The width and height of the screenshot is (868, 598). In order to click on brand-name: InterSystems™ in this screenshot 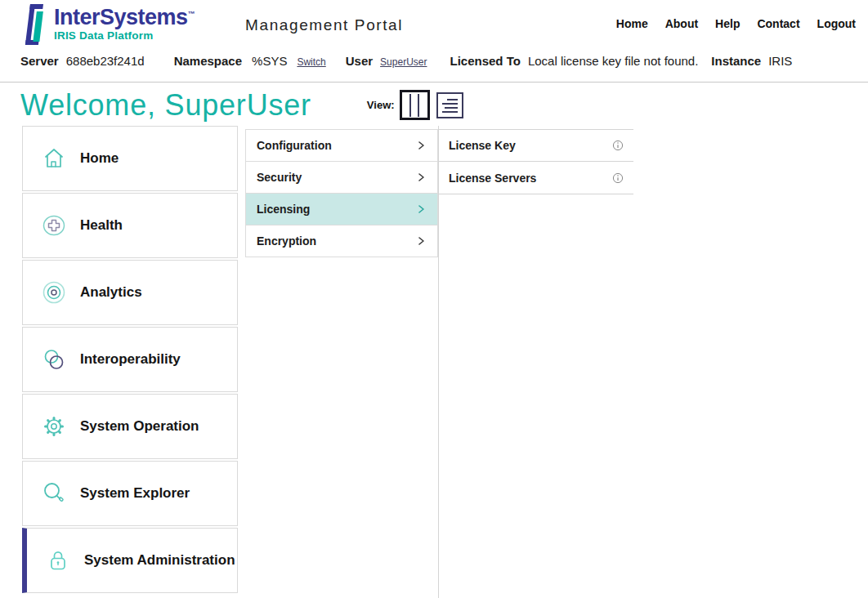, I will do `click(124, 18)`.